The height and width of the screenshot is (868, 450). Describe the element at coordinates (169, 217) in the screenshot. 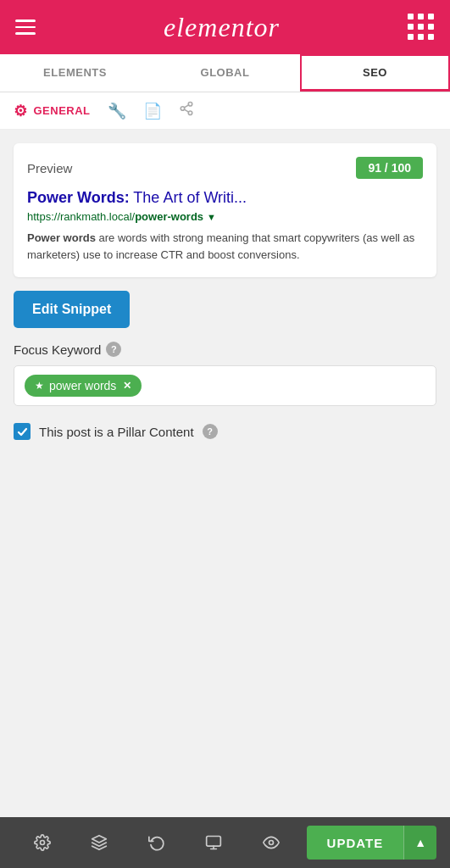

I see `url-slug: power-words` at that location.